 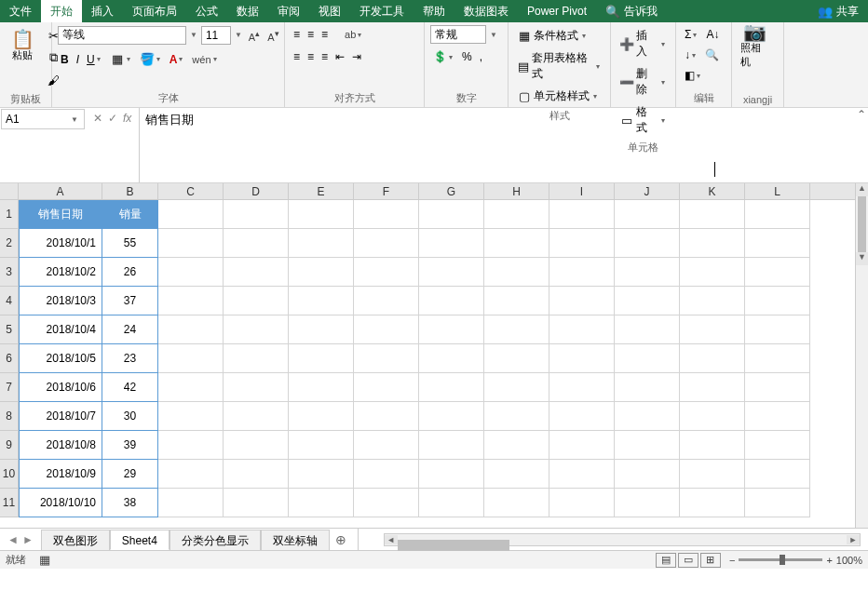 What do you see at coordinates (452, 192) in the screenshot?
I see `column-header: G` at bounding box center [452, 192].